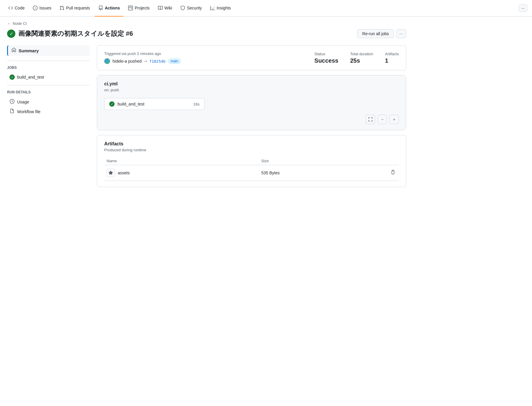  What do you see at coordinates (112, 104) in the screenshot?
I see `job-box-success-icon: ✓` at bounding box center [112, 104].